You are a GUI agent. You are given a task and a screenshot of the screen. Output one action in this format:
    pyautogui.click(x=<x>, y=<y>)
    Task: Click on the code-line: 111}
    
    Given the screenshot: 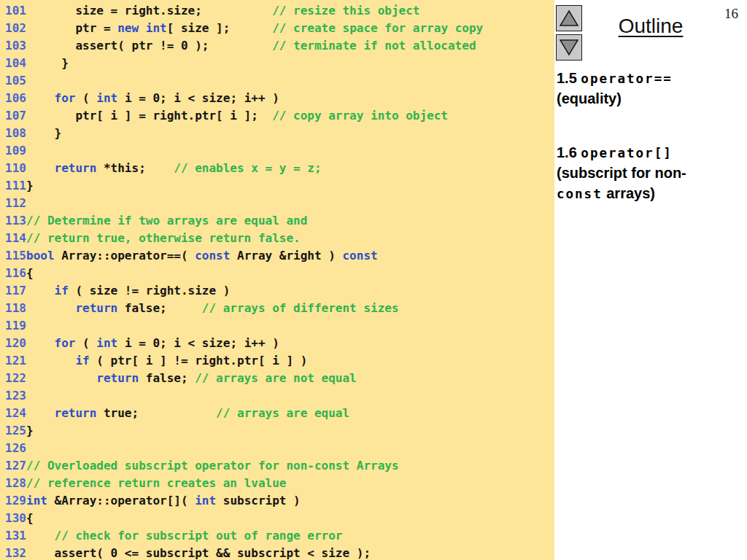 What is the action you would take?
    pyautogui.click(x=280, y=186)
    